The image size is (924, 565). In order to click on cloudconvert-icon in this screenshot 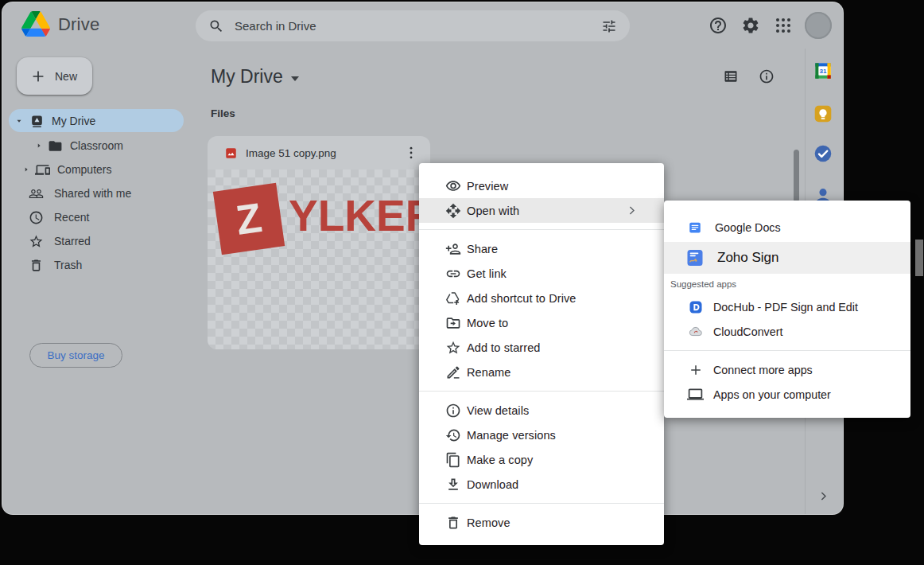, I will do `click(696, 332)`.